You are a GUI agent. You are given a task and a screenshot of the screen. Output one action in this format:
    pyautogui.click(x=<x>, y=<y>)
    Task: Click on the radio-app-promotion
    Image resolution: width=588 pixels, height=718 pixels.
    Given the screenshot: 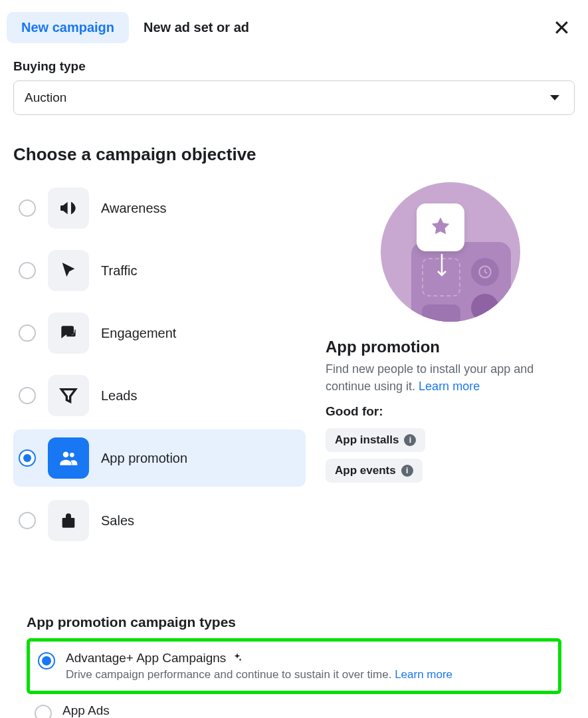 What is the action you would take?
    pyautogui.click(x=27, y=458)
    